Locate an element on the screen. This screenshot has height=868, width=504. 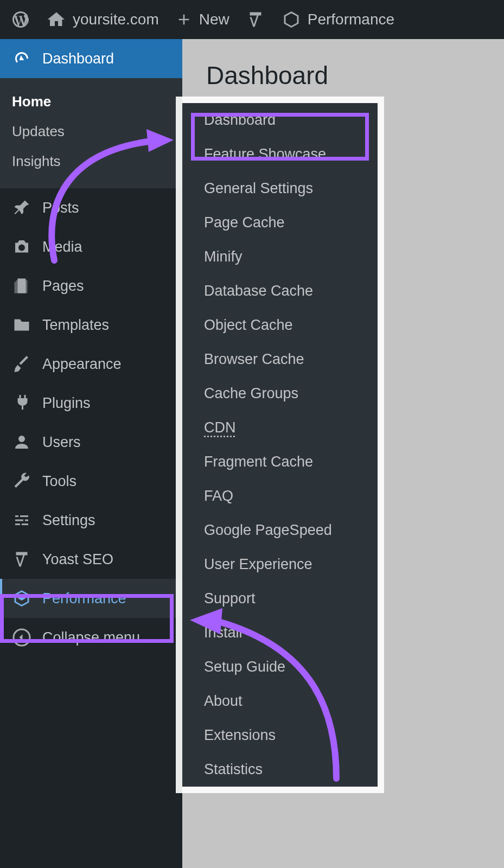
flyout-feature-showcase: Feature Showcase is located at coordinates (280, 154).